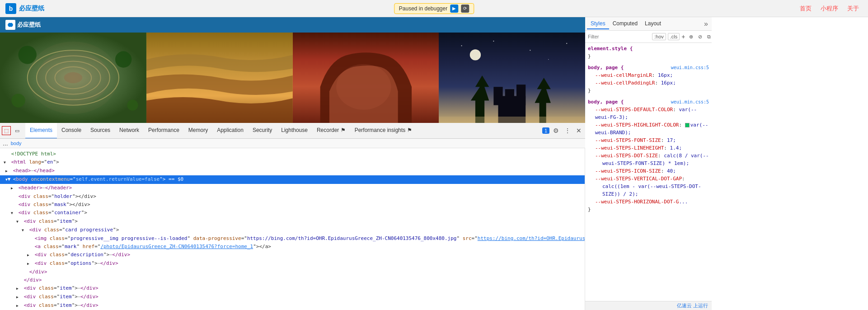 Image resolution: width=868 pixels, height=310 pixels. Describe the element at coordinates (292, 264) in the screenshot. I see `dom-line-options: <div class="options">⋯</div>` at that location.